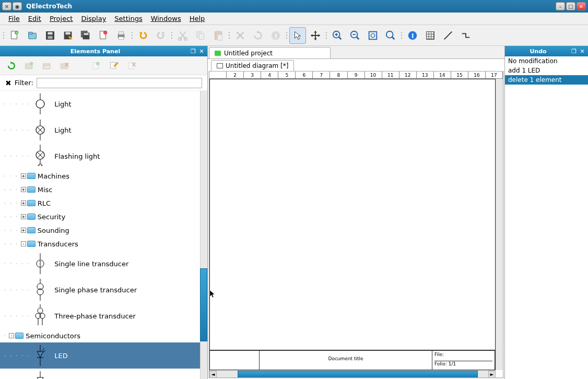 The height and width of the screenshot is (379, 588). Describe the element at coordinates (100, 316) in the screenshot. I see `tree-element: · · · · · Three-phase transducer` at that location.